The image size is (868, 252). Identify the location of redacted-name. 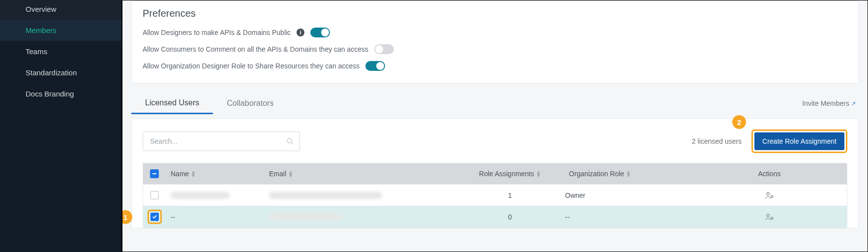
(200, 195).